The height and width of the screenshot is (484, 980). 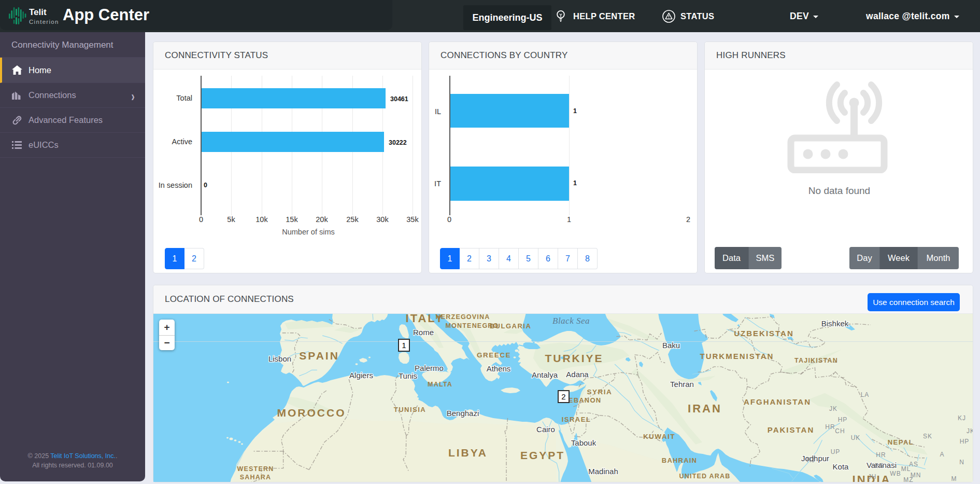 What do you see at coordinates (955, 478) in the screenshot?
I see `svg-text: M` at bounding box center [955, 478].